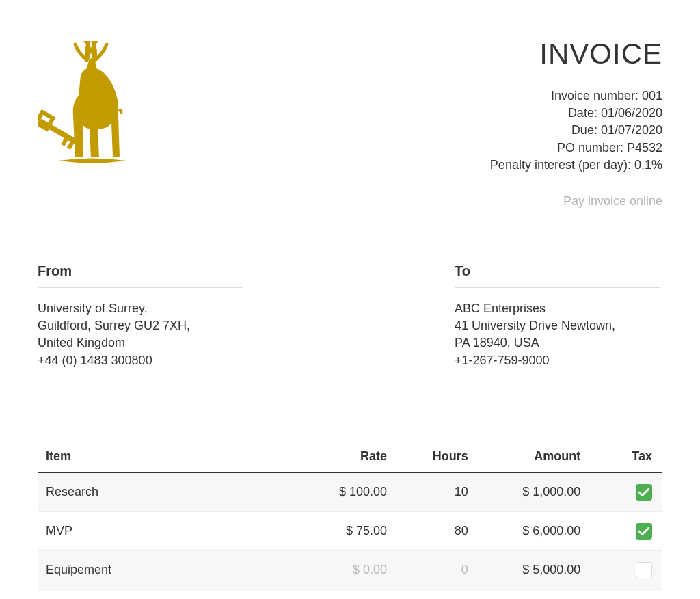  What do you see at coordinates (562, 165) in the screenshot?
I see `penalty-label: Penalty interest (per day):` at bounding box center [562, 165].